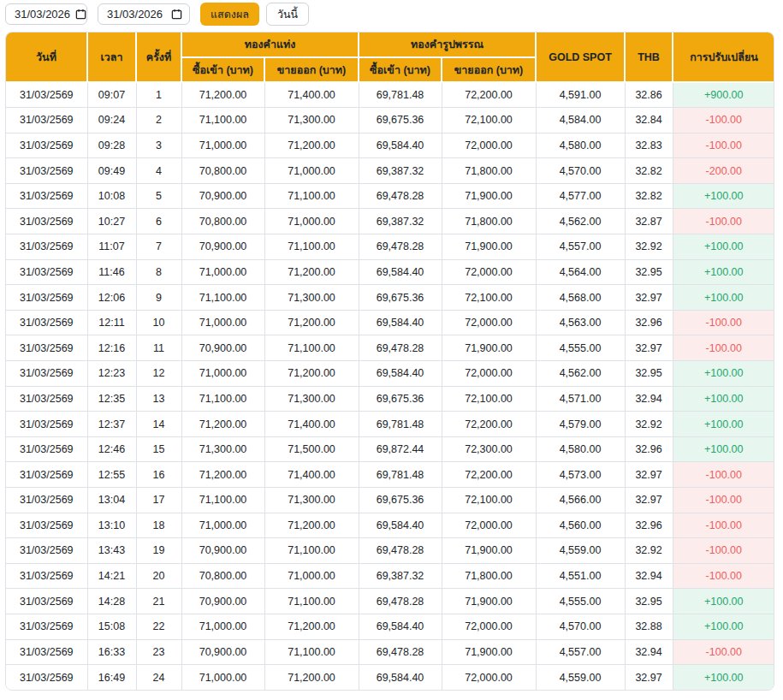  I want to click on table-row: 31/03/2569 09:24 2 71,100.00 71,300.00 6…, so click(390, 121).